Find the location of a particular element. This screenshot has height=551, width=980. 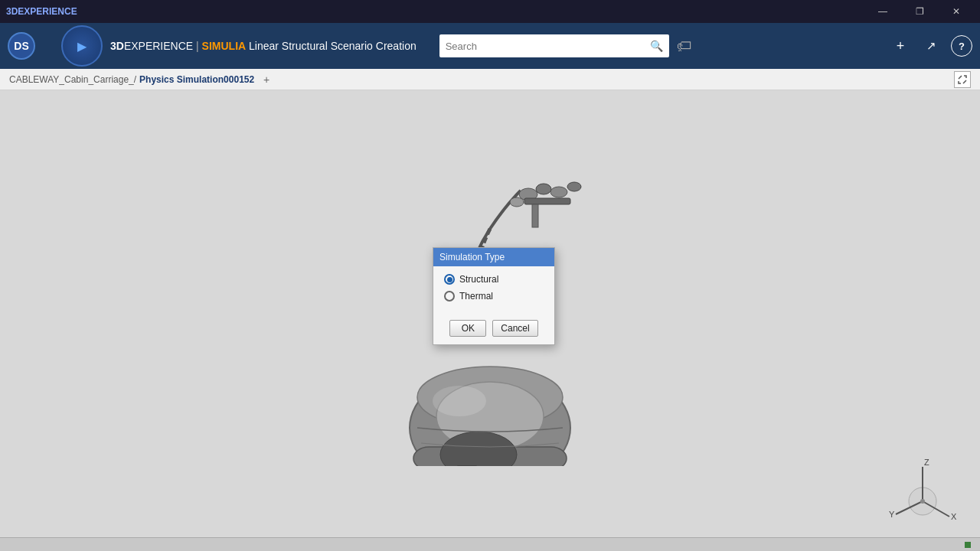

search-icon: 🔍 is located at coordinates (657, 46).